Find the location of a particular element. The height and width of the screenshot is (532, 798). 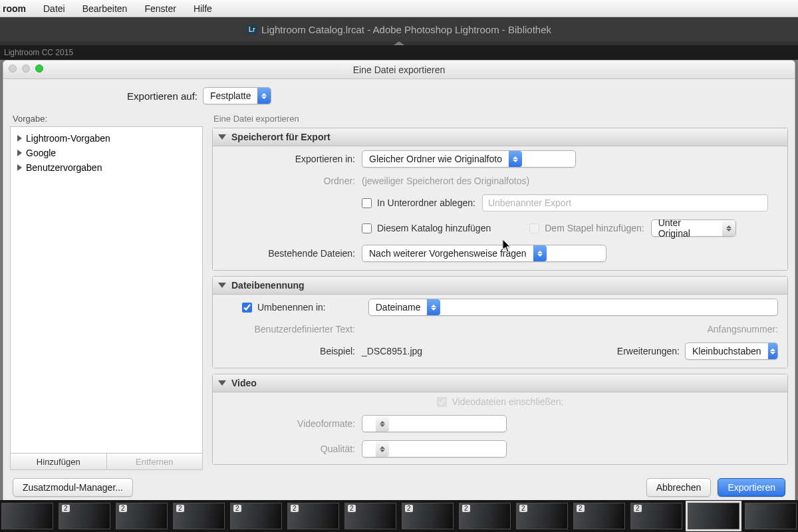

panel-header-video: Video is located at coordinates (500, 383).